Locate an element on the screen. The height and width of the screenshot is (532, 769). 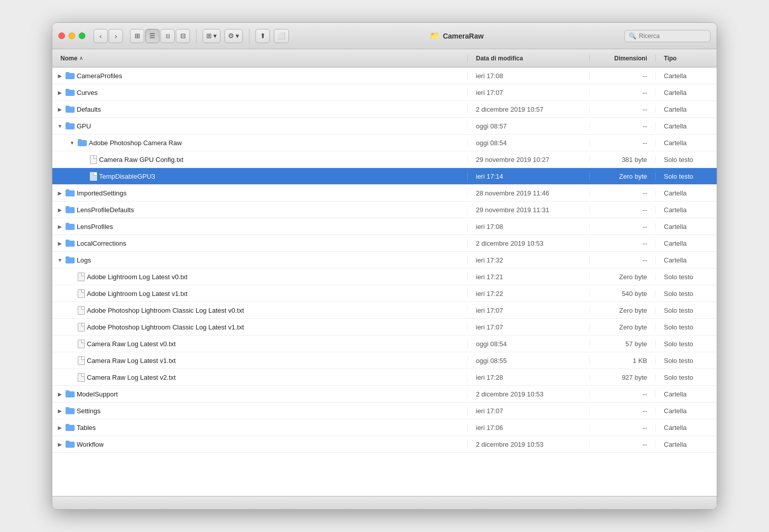
disclosure-lens-profiles: ▶ is located at coordinates (60, 226).